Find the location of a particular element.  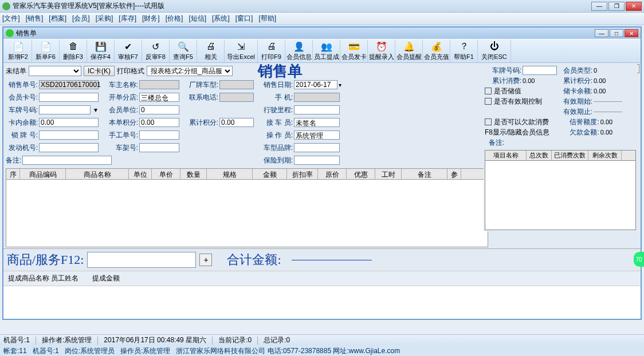

mileage-input is located at coordinates (317, 110).